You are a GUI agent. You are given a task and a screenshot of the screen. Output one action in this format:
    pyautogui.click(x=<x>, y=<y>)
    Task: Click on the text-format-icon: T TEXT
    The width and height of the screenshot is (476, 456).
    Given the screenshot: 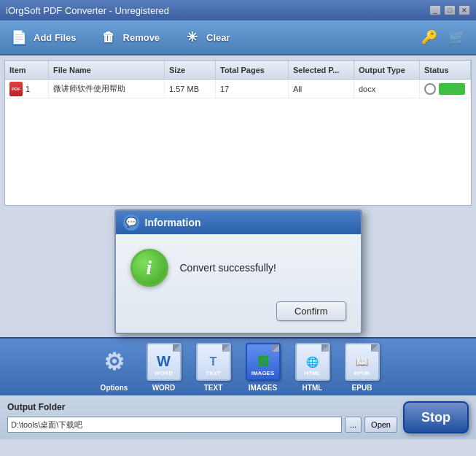 What is the action you would take?
    pyautogui.click(x=214, y=362)
    